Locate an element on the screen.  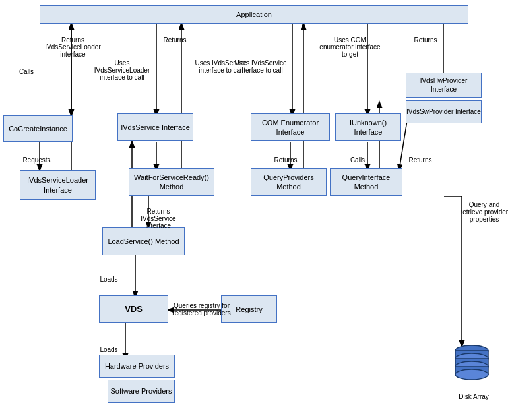
application-box: Application is located at coordinates (254, 15).